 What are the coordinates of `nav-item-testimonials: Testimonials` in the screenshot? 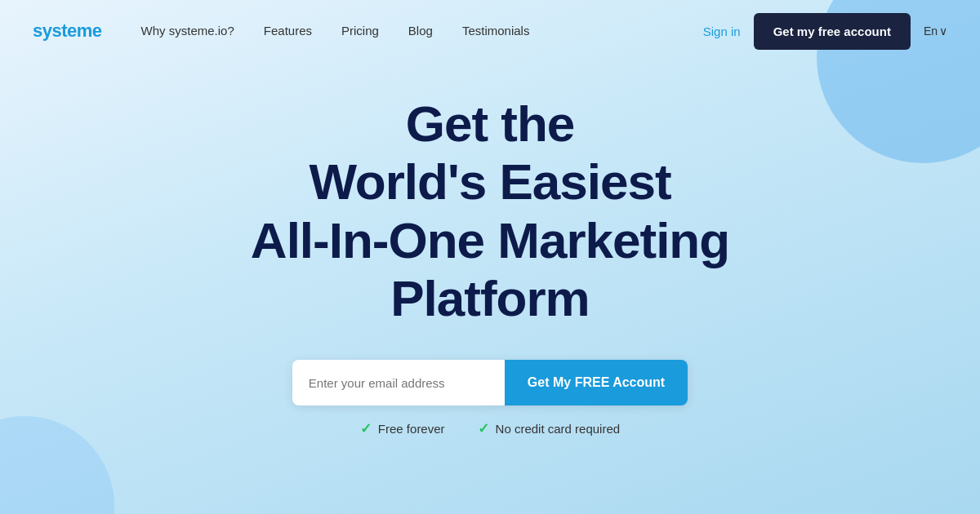 It's located at (497, 31).